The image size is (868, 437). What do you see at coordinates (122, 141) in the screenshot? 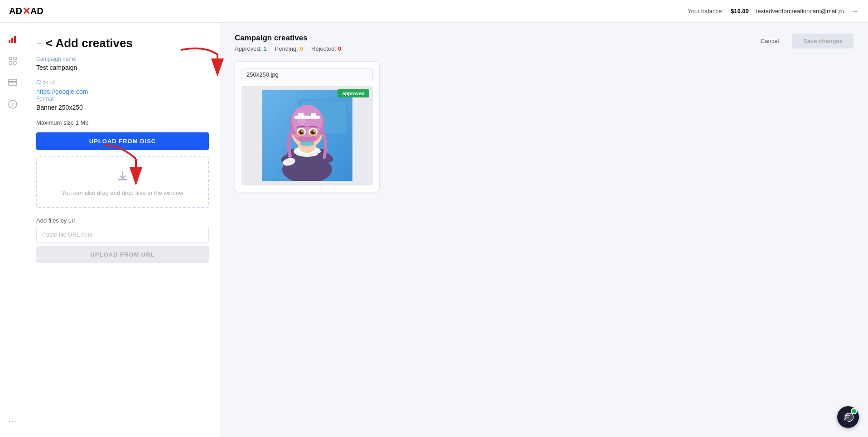
I see `upload-disc-button: UPLOAD FROM DISC` at bounding box center [122, 141].